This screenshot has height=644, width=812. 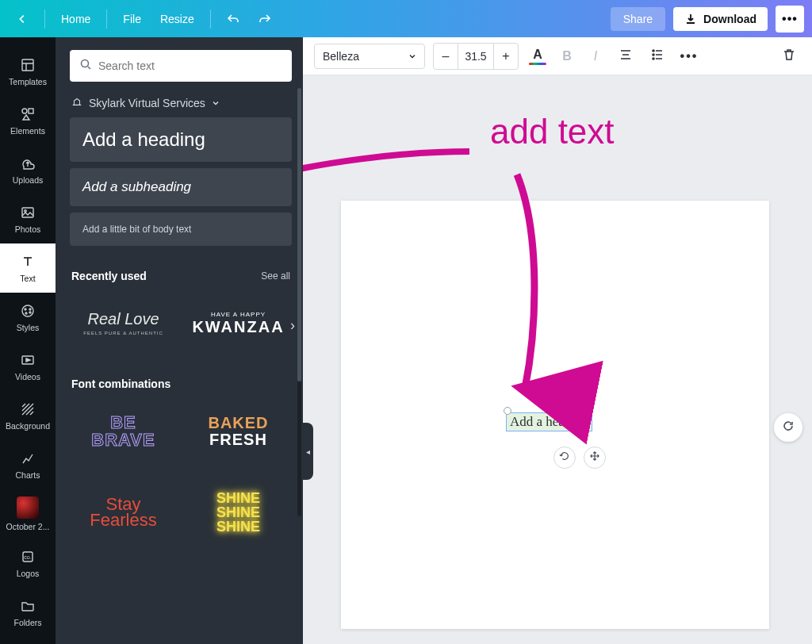 What do you see at coordinates (181, 187) in the screenshot?
I see `add-subheading-button: Add a subheading` at bounding box center [181, 187].